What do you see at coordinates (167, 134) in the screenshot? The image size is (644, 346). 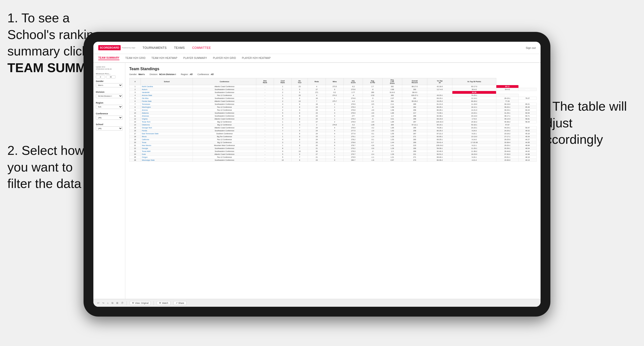 I see `school-cell: East Tennessee State` at bounding box center [167, 134].